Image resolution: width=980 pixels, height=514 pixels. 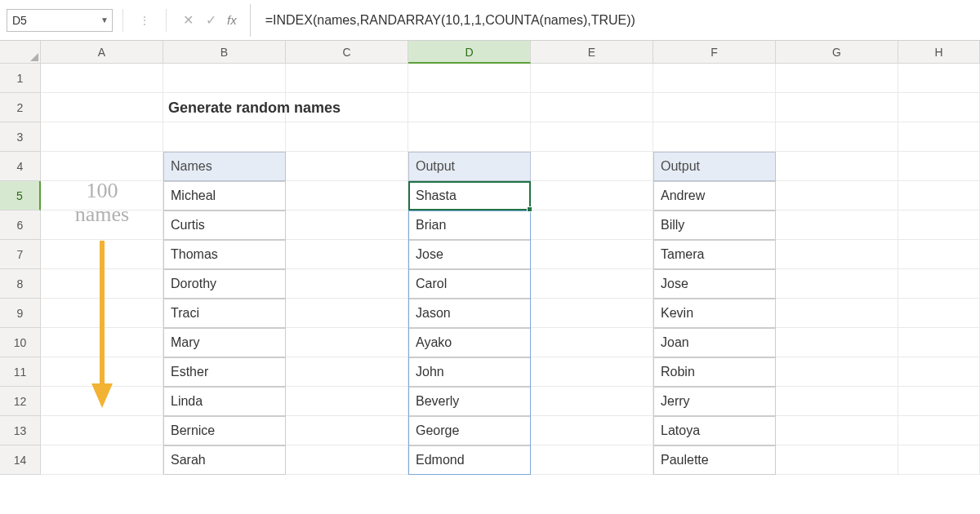 What do you see at coordinates (470, 460) in the screenshot?
I see `output1-cell: Edmond` at bounding box center [470, 460].